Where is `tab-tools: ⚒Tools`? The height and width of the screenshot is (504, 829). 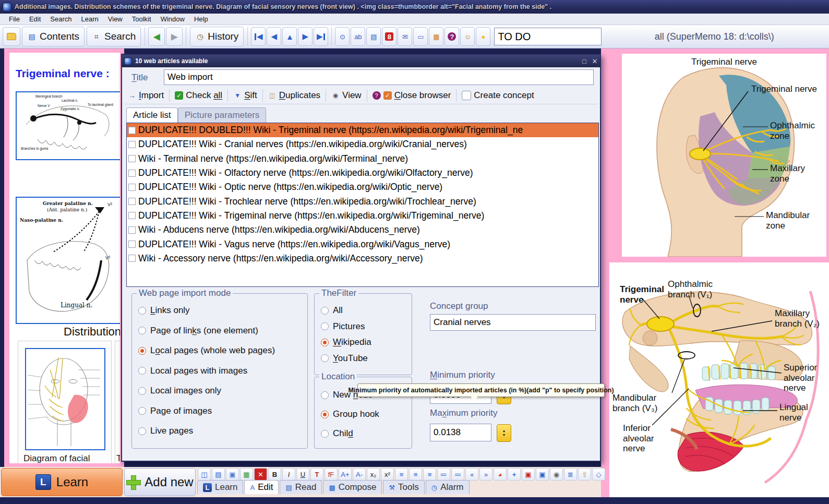
tab-tools: ⚒Tools is located at coordinates (404, 487).